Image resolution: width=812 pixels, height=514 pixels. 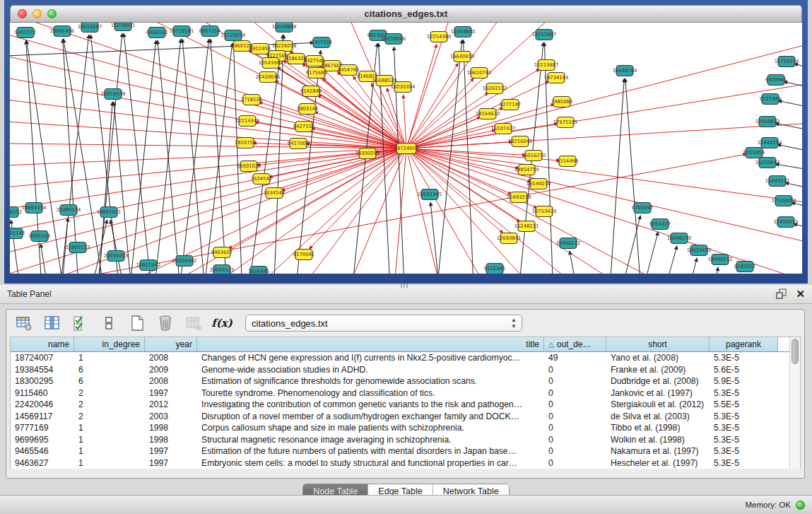 I want to click on graph-node: 20691406, so click(x=62, y=31).